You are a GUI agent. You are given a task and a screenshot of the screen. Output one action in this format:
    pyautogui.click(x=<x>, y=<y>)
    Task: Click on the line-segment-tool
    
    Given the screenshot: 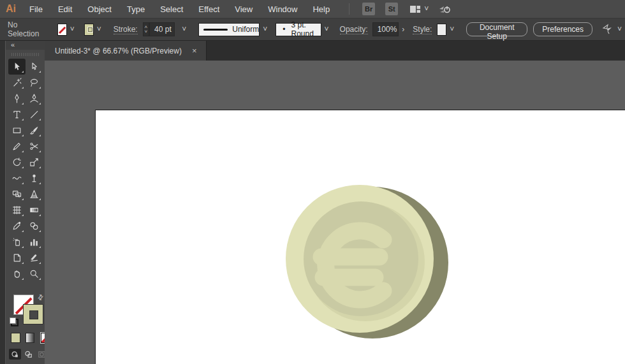 What is the action you would take?
    pyautogui.click(x=34, y=115)
    